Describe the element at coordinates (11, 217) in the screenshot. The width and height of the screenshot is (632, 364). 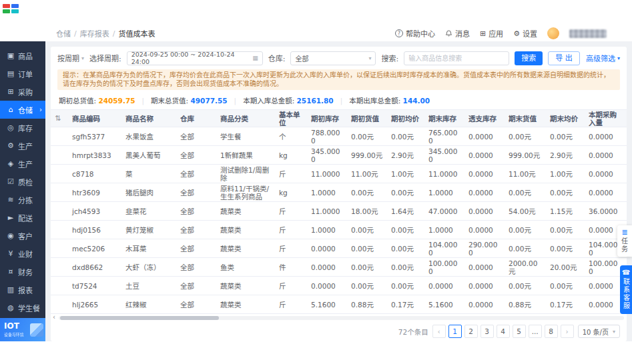
I see `delivery-icon: ►` at that location.